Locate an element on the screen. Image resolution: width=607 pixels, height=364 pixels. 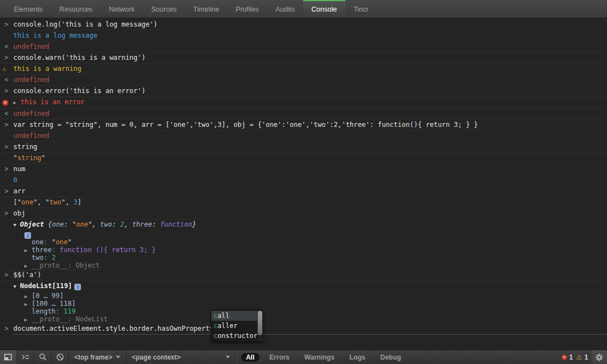
console-line-content: this is a log message is located at coordinates (55, 35).